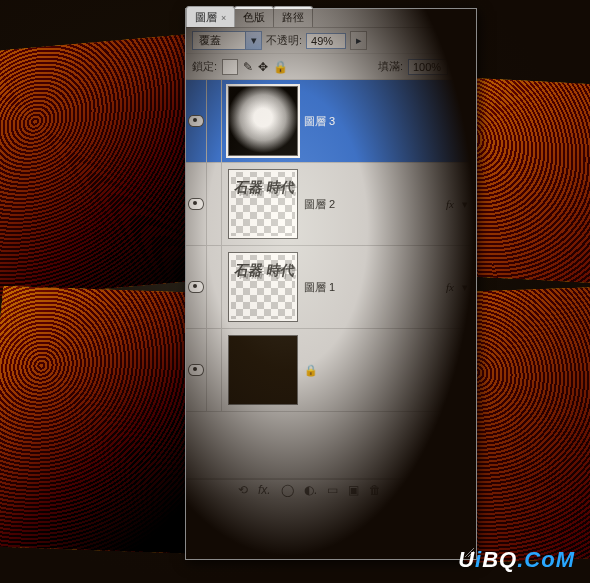  What do you see at coordinates (331, 370) in the screenshot?
I see `layer-row: 背景 🔒` at bounding box center [331, 370].